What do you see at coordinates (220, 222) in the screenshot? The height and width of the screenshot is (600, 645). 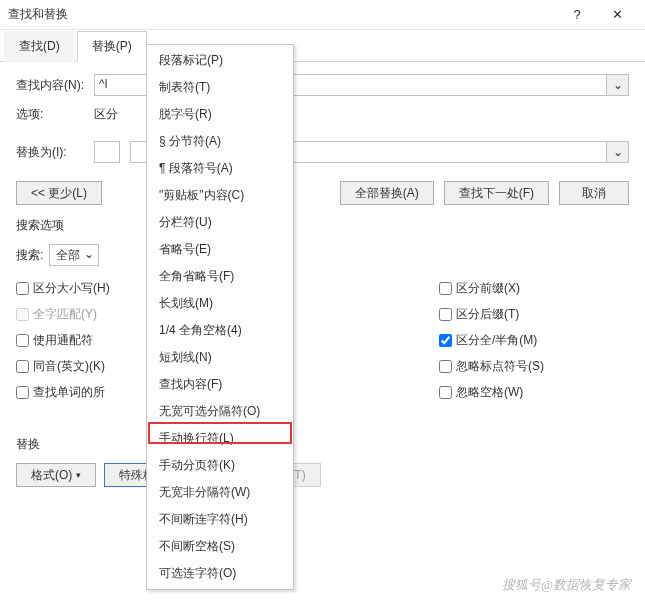 I see `menu-column-break: 分栏符(U)` at bounding box center [220, 222].